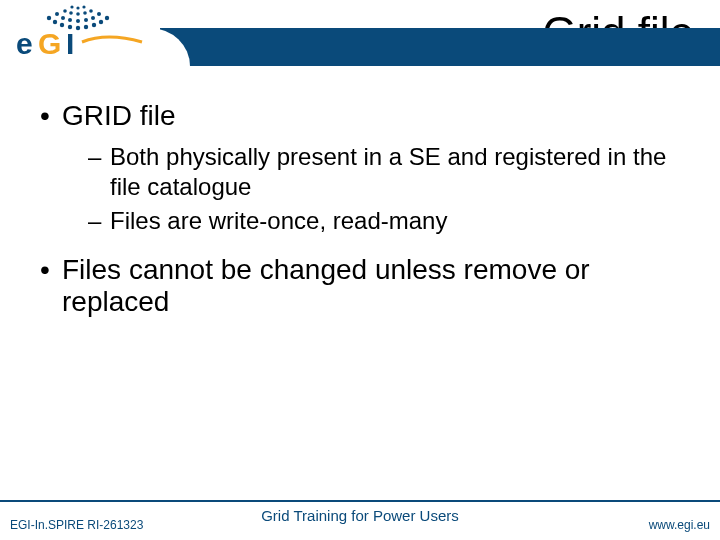  I want to click on bullet-item: Files cannot be changed unless remove or…, so click(360, 286).